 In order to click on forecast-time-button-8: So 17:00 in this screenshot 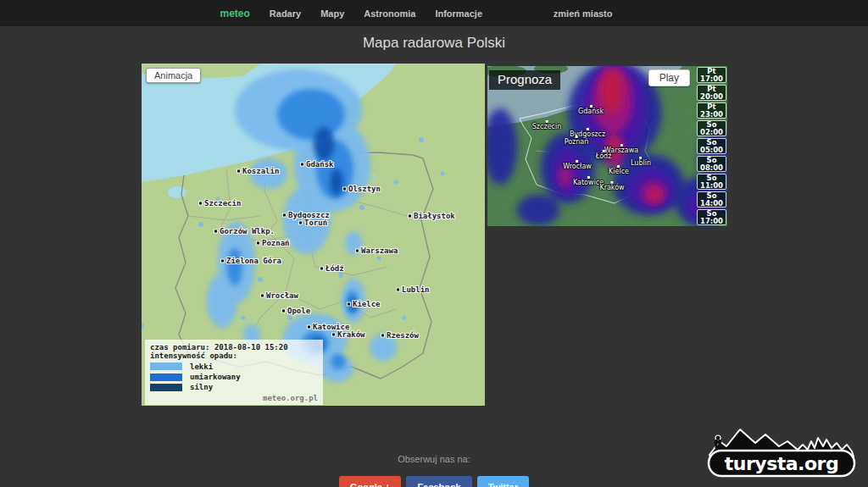, I will do `click(712, 217)`.